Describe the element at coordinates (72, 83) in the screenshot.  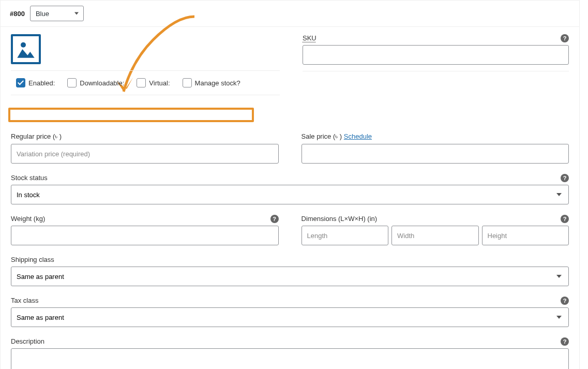
I see `downloadable-checkbox` at that location.